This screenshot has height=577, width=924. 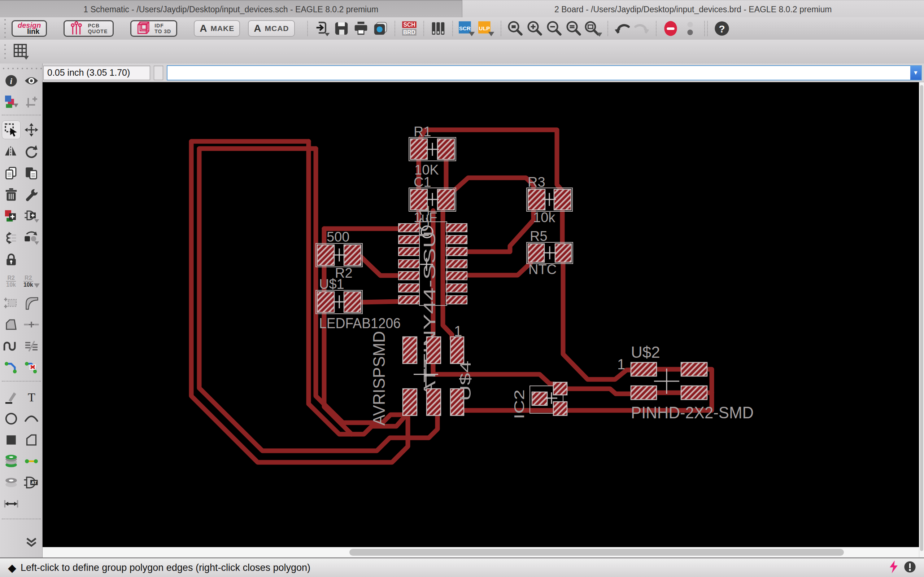 What do you see at coordinates (11, 282) in the screenshot?
I see `name-tool: R210k` at bounding box center [11, 282].